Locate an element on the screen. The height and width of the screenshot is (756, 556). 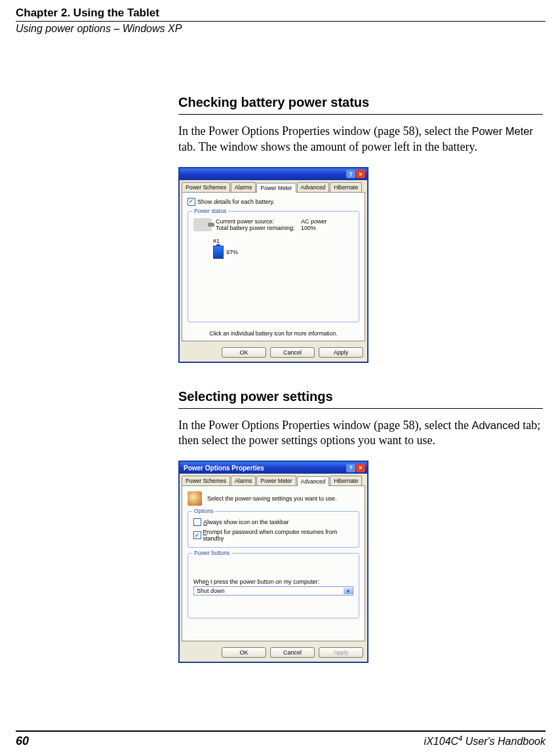
power-meter-dialog: ? × Power Schemes Alarms Power Meter Adv… is located at coordinates (273, 265).